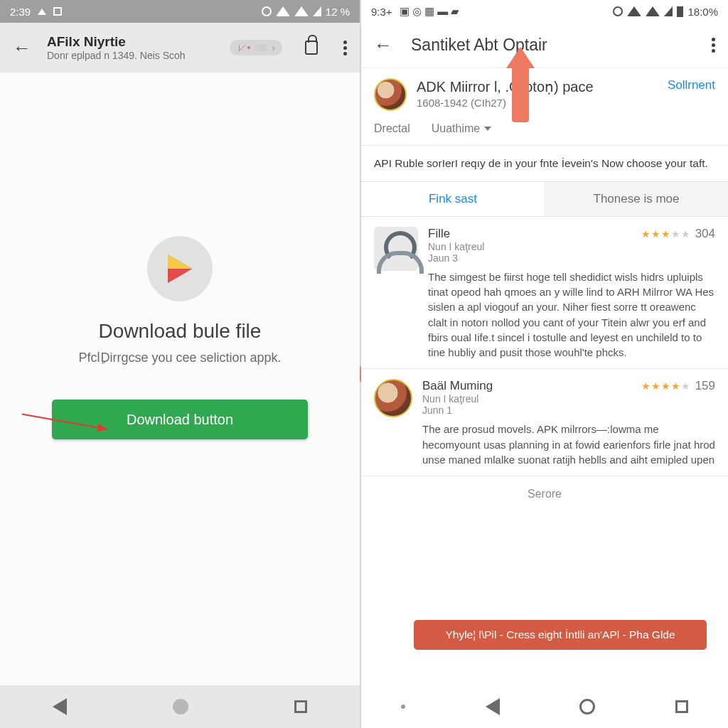  I want to click on toast-banner: Yhyle¦ l\Pil - Cress eight İntlli an'APl…, so click(560, 635).